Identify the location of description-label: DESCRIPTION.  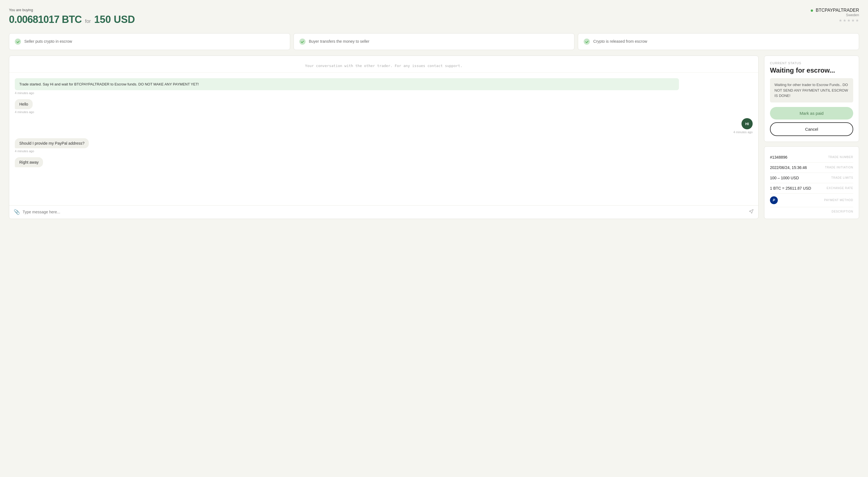
(811, 210).